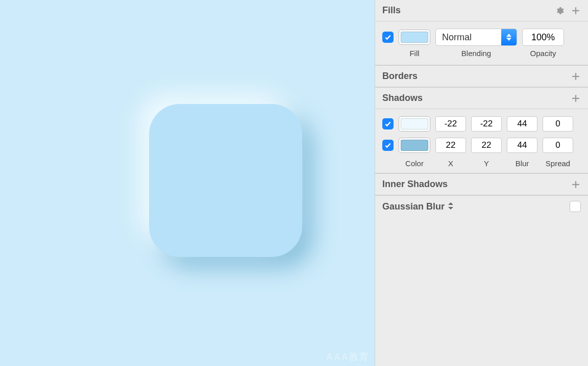 Image resolution: width=588 pixels, height=366 pixels. I want to click on blending-value: Normal, so click(457, 38).